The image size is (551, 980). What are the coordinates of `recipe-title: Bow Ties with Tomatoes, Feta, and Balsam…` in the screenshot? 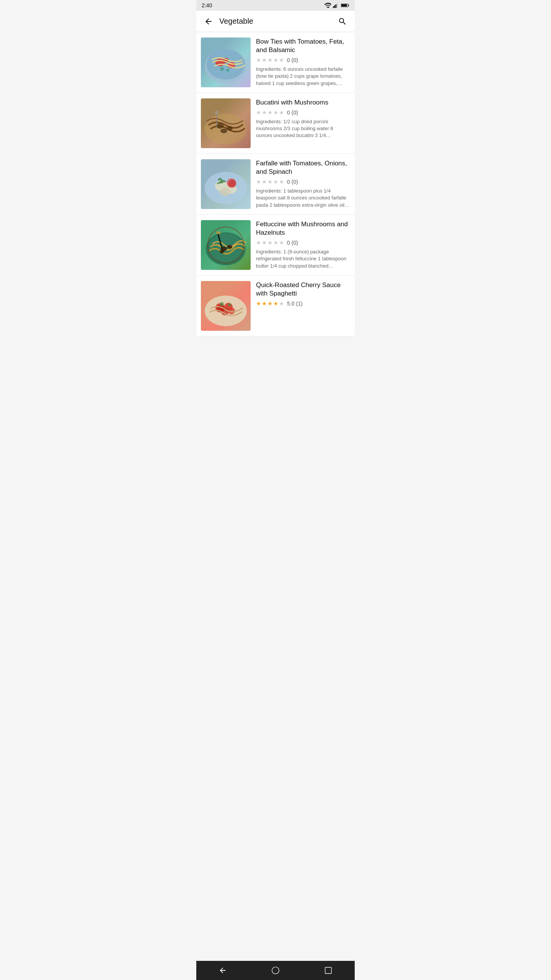 It's located at (303, 46).